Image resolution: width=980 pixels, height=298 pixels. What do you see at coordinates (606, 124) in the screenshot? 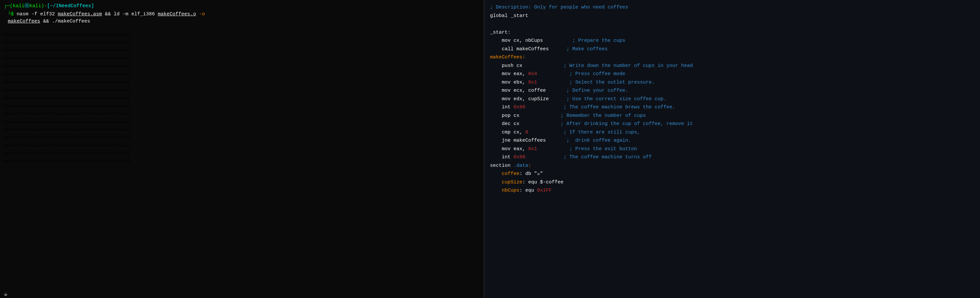
I see `comment-dec: ; After drinking the cup of coffee, remo…` at bounding box center [606, 124].